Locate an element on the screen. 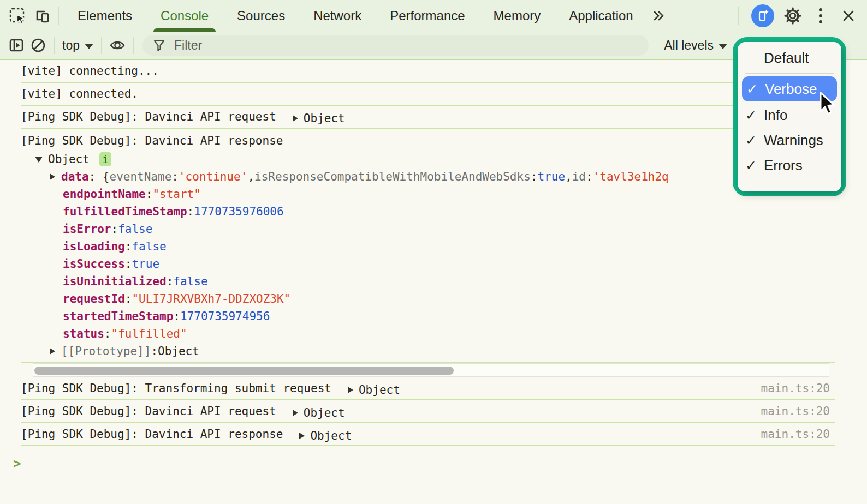 This screenshot has width=867, height=504. data-preview-row: data: {eventName: 'continue', isResponse… is located at coordinates (428, 177).